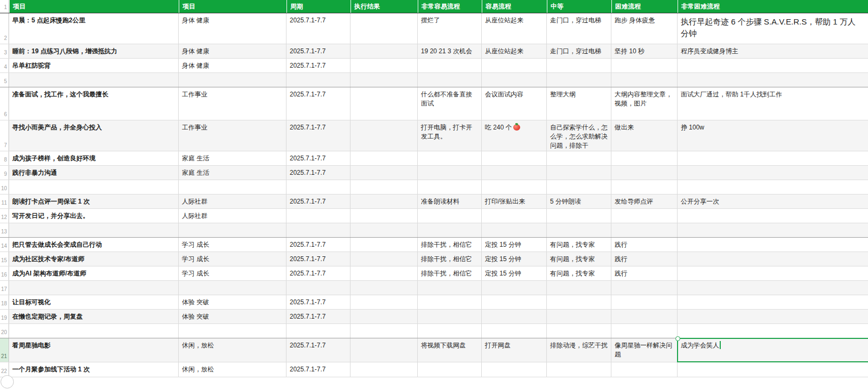 Image resolution: width=868 pixels, height=389 pixels. I want to click on cell-r11-d, so click(384, 201).